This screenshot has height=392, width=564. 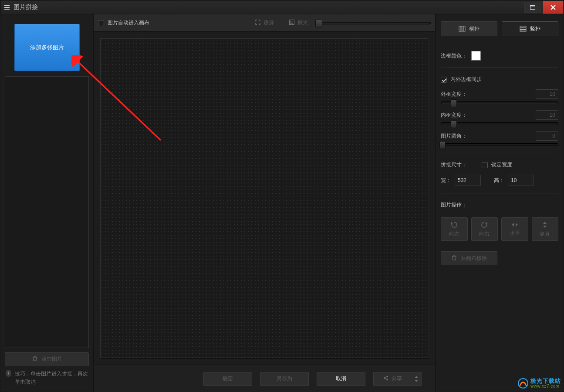 What do you see at coordinates (284, 379) in the screenshot?
I see `save-as-button: 另存为` at bounding box center [284, 379].